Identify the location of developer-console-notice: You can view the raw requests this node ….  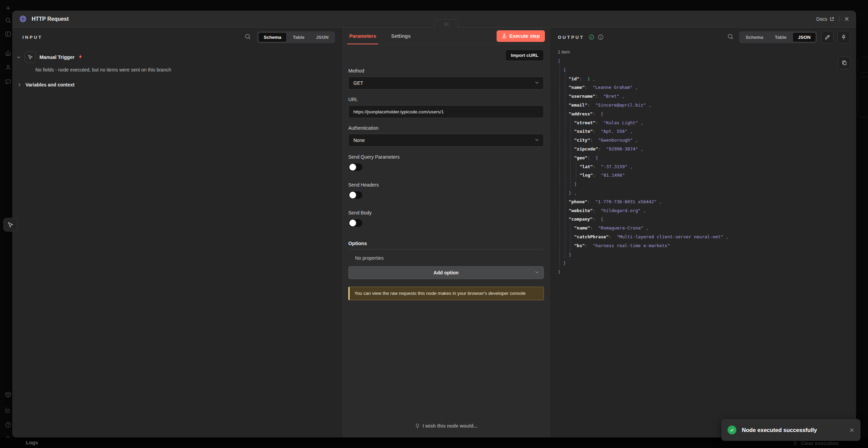
(446, 293).